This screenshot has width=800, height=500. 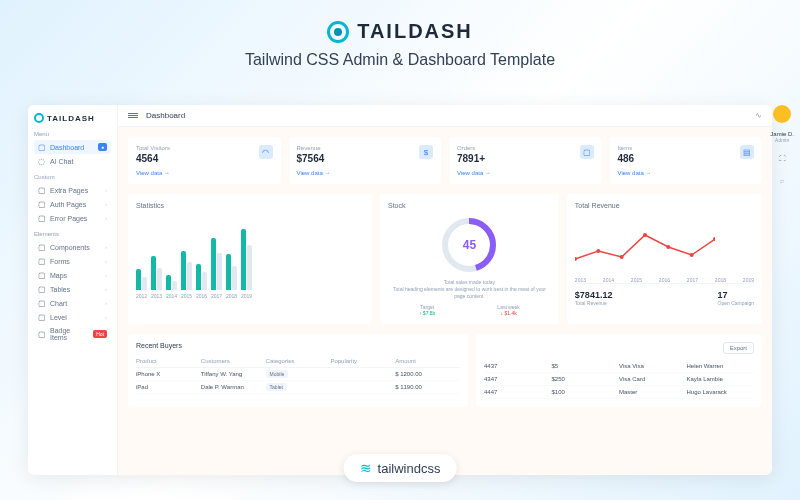 I want to click on sidebar-item-tables: ▢Tables›, so click(x=72, y=289).